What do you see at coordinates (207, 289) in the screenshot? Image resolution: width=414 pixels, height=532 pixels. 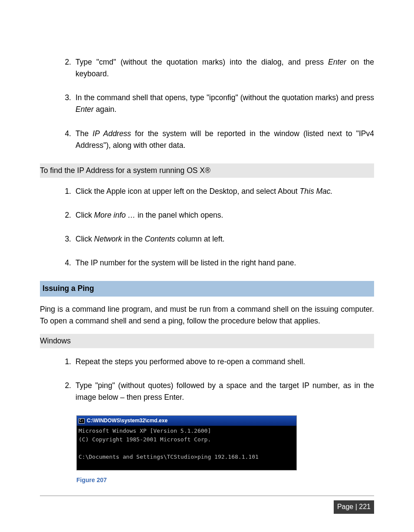 I see `heading-issuing-ping: Issuing a Ping` at bounding box center [207, 289].